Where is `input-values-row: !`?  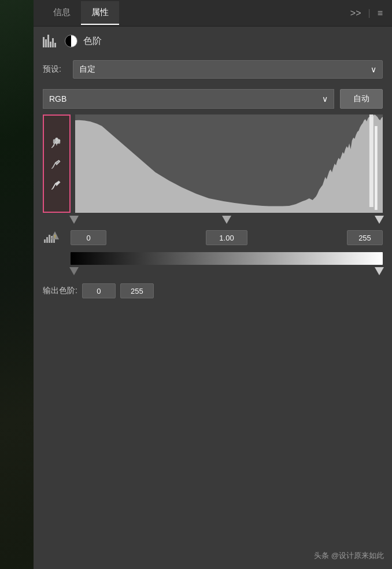 input-values-row: ! is located at coordinates (213, 238).